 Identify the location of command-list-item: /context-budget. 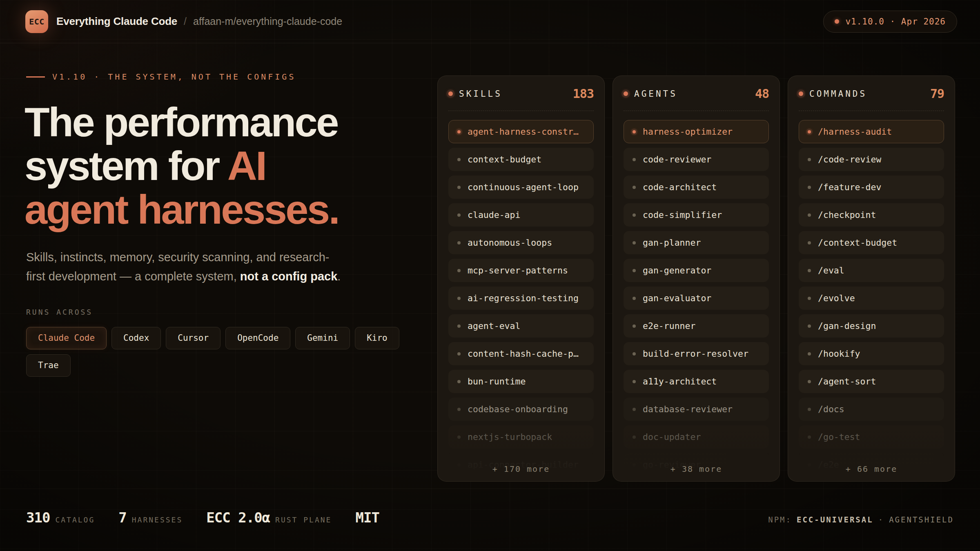
(871, 242).